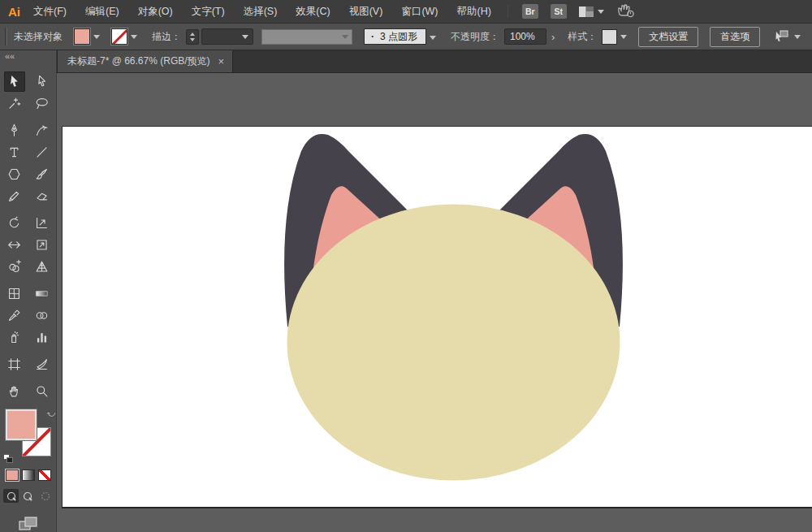 The height and width of the screenshot is (532, 812). What do you see at coordinates (28, 495) in the screenshot?
I see `draw-behind-button` at bounding box center [28, 495].